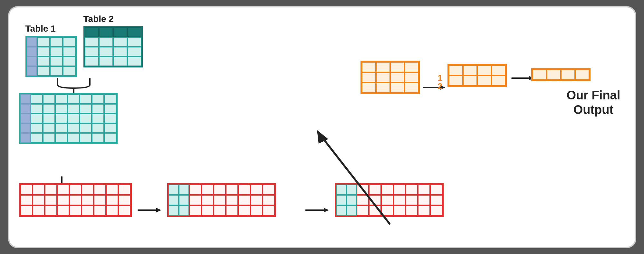  What do you see at coordinates (51, 50) in the screenshot?
I see `table1-group: Table 1` at bounding box center [51, 50].